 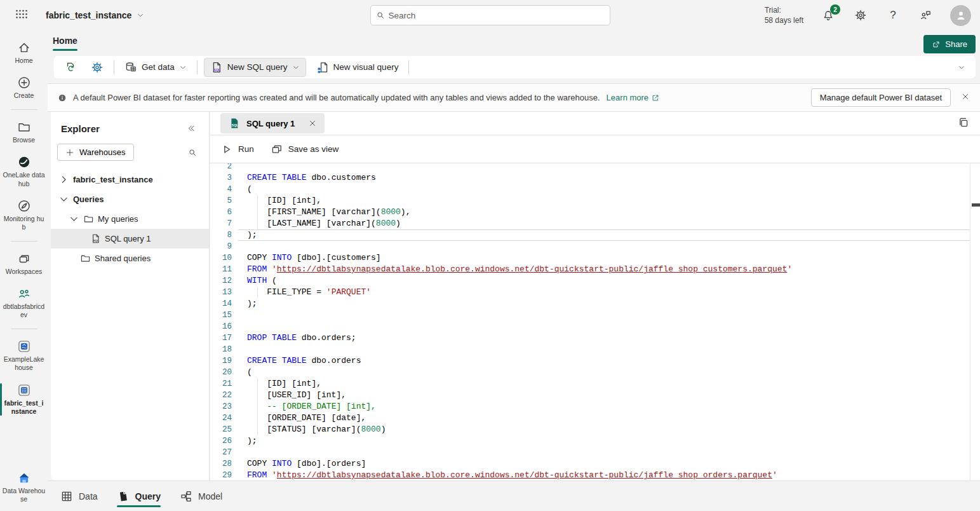 I want to click on settings-button, so click(x=861, y=15).